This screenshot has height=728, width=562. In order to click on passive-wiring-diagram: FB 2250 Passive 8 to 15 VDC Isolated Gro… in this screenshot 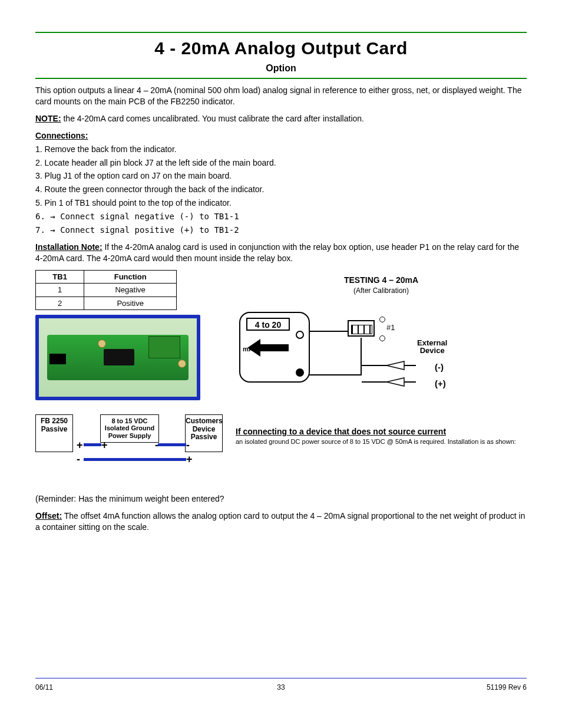, I will do `click(135, 446)`.